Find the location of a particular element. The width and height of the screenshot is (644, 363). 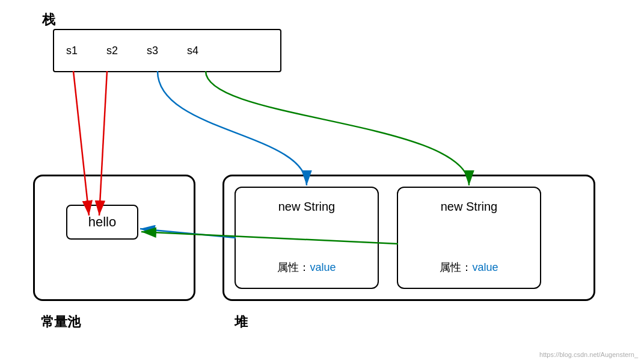

new-string-box-1: new String 属性：value is located at coordinates (307, 238).